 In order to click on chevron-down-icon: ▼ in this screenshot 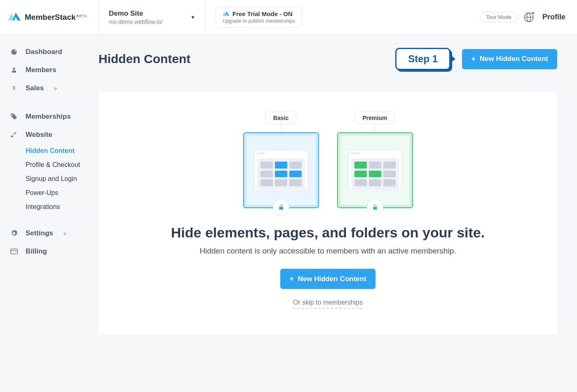, I will do `click(193, 17)`.